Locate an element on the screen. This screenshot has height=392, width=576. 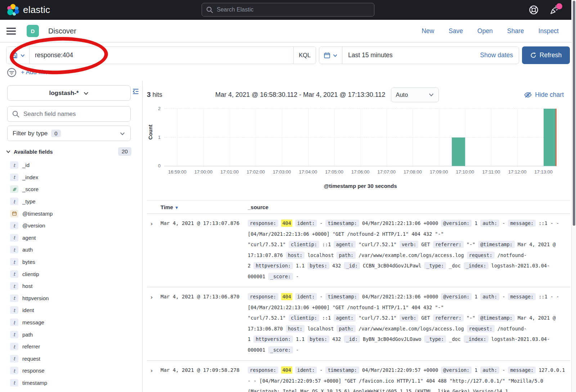
search-field-names-input: Search field names is located at coordinates (69, 114).